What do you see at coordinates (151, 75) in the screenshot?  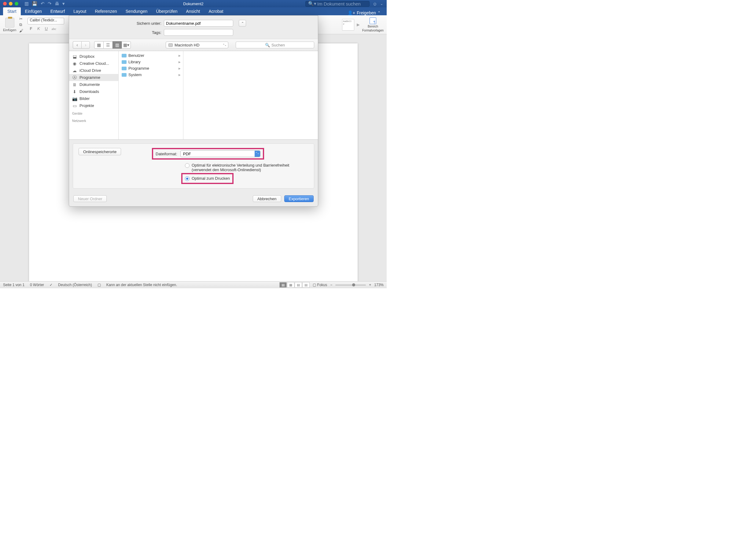 I see `folder-system: System` at bounding box center [151, 75].